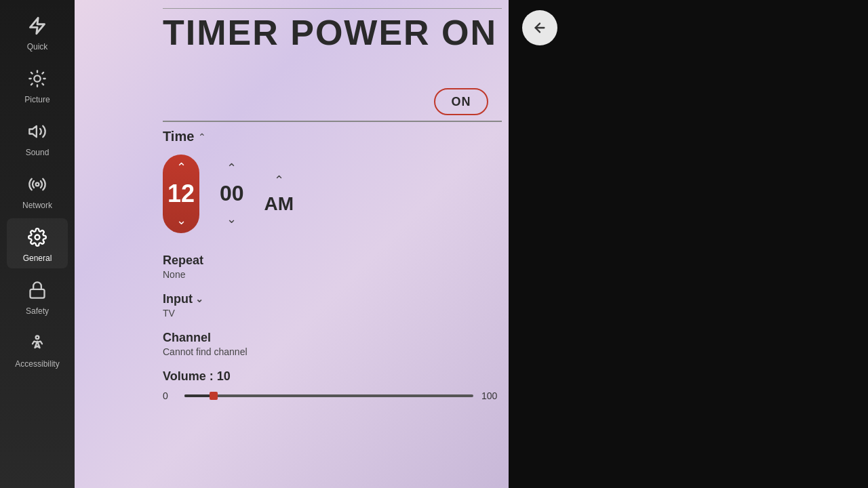 The height and width of the screenshot is (488, 868). What do you see at coordinates (332, 344) in the screenshot?
I see `channel-row: Channel Cannot find channel` at bounding box center [332, 344].